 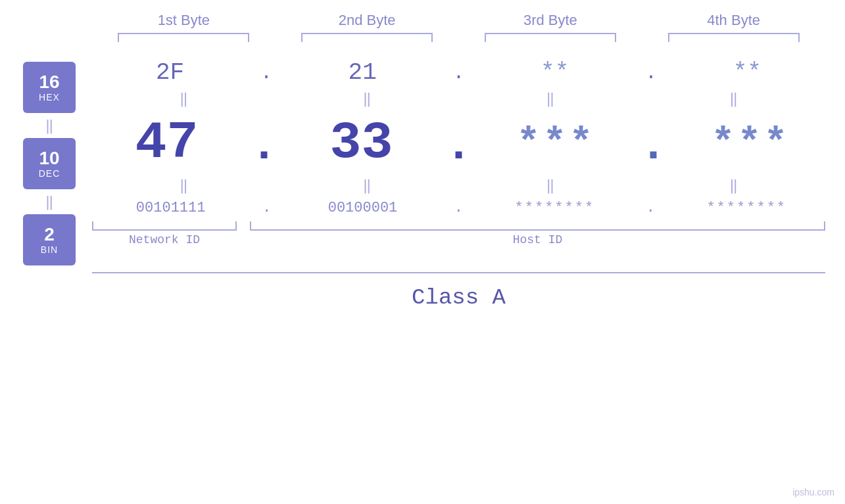 What do you see at coordinates (49, 126) in the screenshot?
I see `eq-1: ‖` at bounding box center [49, 126].